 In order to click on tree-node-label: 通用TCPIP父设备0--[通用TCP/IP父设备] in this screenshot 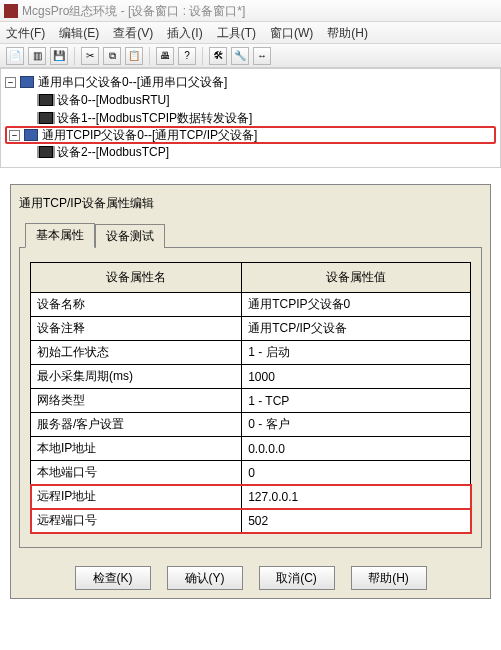, I will do `click(150, 135)`.